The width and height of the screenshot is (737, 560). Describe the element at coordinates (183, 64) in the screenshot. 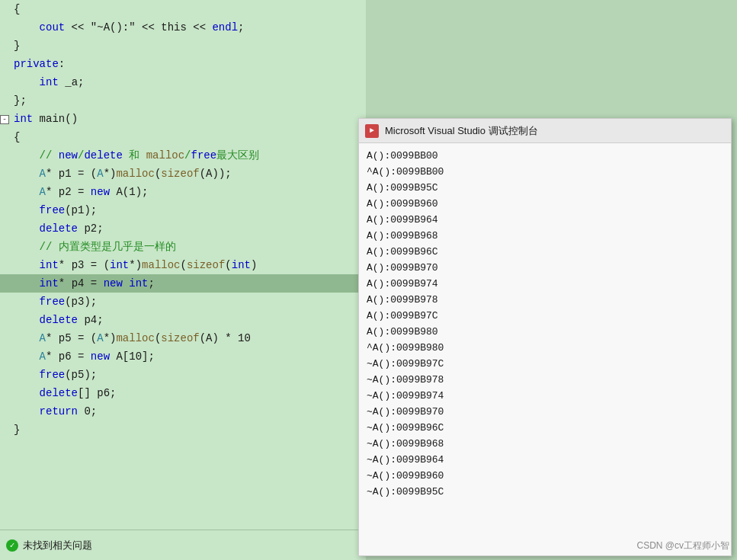

I see `code-line: private:` at that location.